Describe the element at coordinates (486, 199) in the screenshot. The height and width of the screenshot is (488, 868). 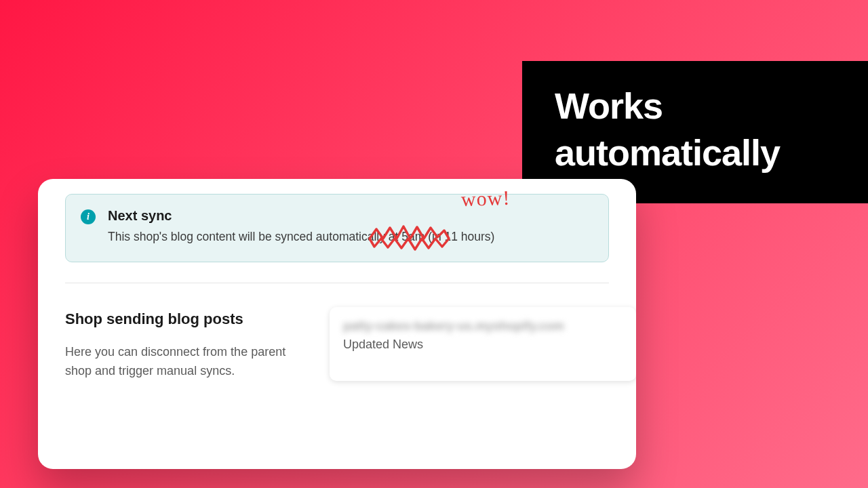
I see `annotation-wow: wow!` at that location.